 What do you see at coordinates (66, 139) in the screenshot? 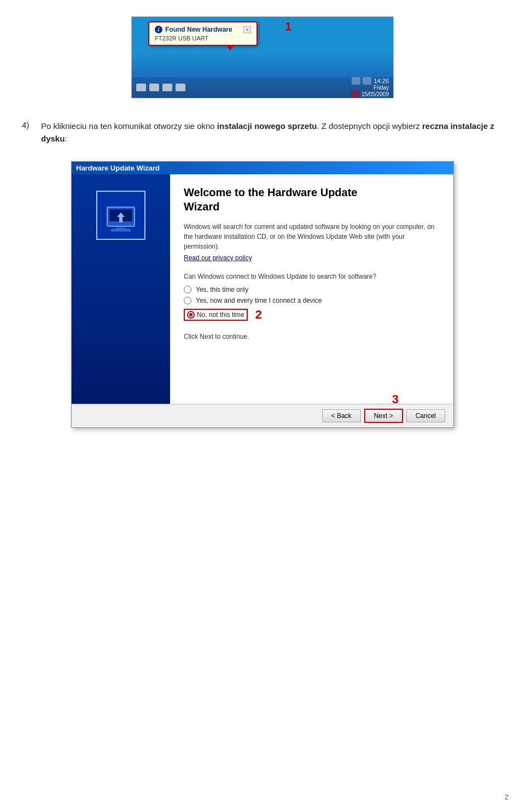
I see `step-text-part3: :` at bounding box center [66, 139].